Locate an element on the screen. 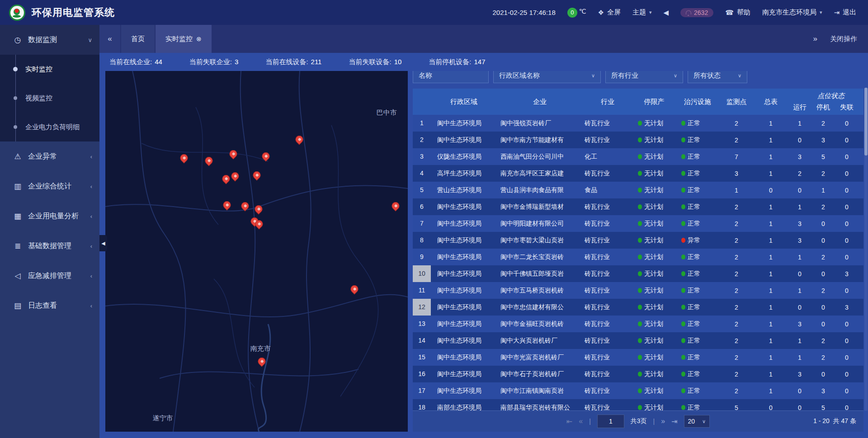  next-page-button: » is located at coordinates (663, 421).